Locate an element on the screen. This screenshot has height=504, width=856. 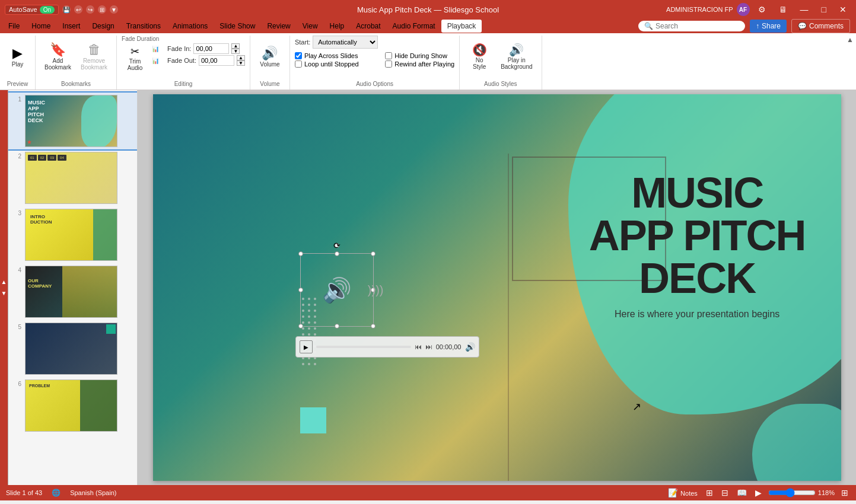
language: Spanish (Spain) is located at coordinates (93, 493).